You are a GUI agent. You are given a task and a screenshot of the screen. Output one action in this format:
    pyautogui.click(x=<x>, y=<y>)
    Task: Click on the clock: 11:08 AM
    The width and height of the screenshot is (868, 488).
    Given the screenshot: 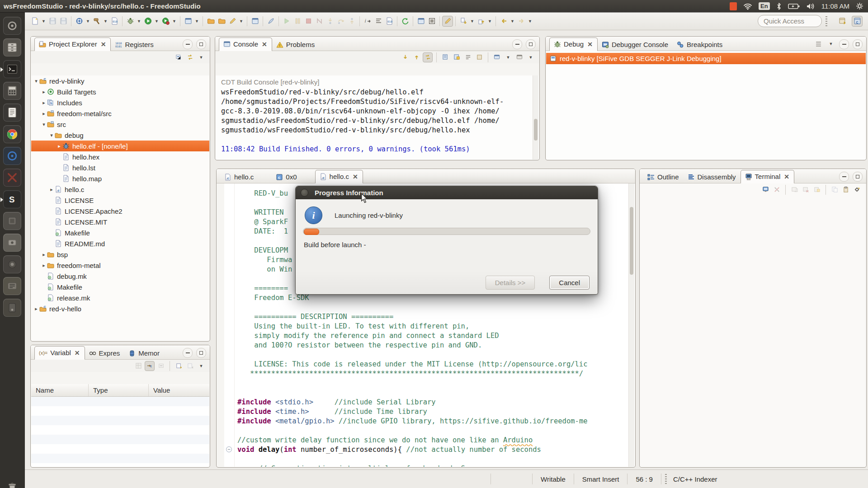 What is the action you would take?
    pyautogui.click(x=835, y=6)
    